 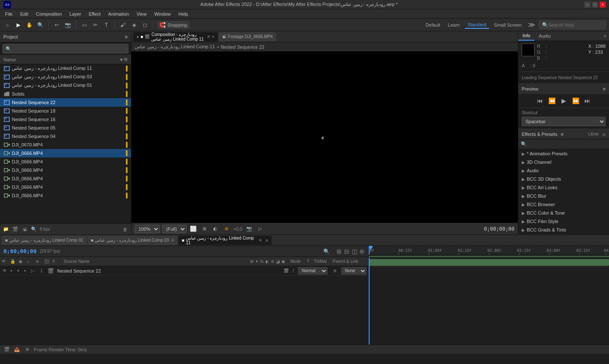 What do you see at coordinates (70, 49) in the screenshot?
I see `project-search-input` at bounding box center [70, 49].